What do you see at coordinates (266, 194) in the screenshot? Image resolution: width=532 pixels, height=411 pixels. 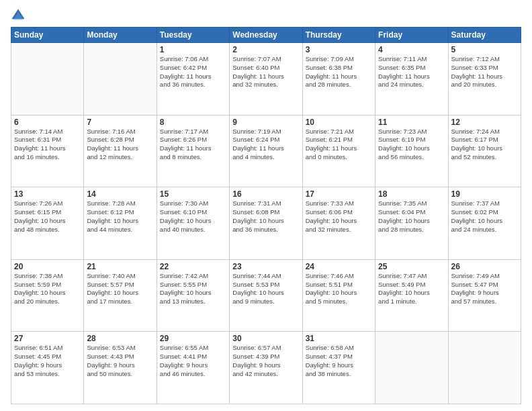 I see `day-number: 16` at bounding box center [266, 194].